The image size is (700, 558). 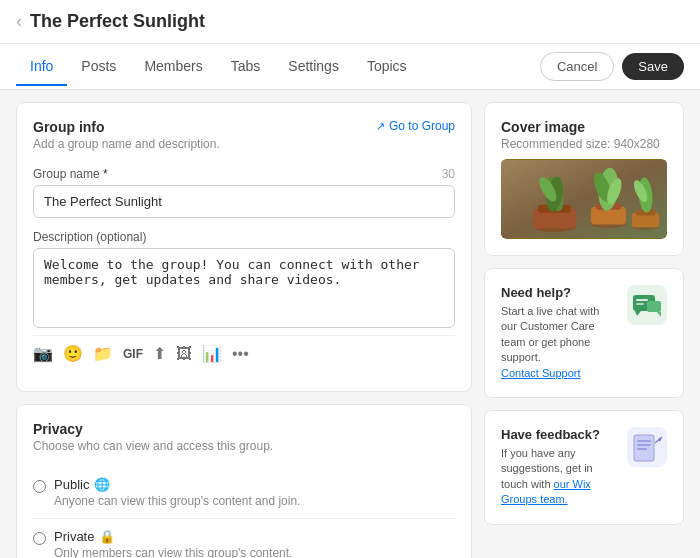 What do you see at coordinates (19, 22) in the screenshot?
I see `back-button: ‹` at bounding box center [19, 22].